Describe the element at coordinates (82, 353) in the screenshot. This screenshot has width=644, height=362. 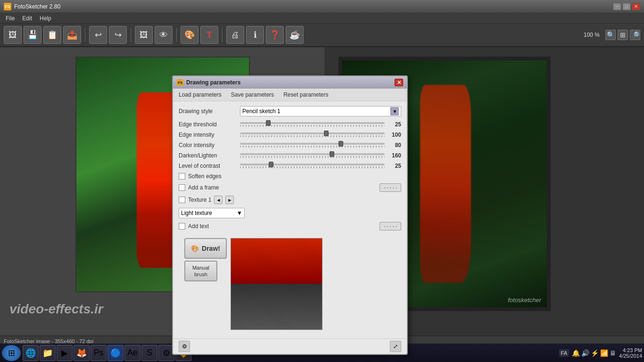
I see `taskbar-firefox: 🦊` at that location.